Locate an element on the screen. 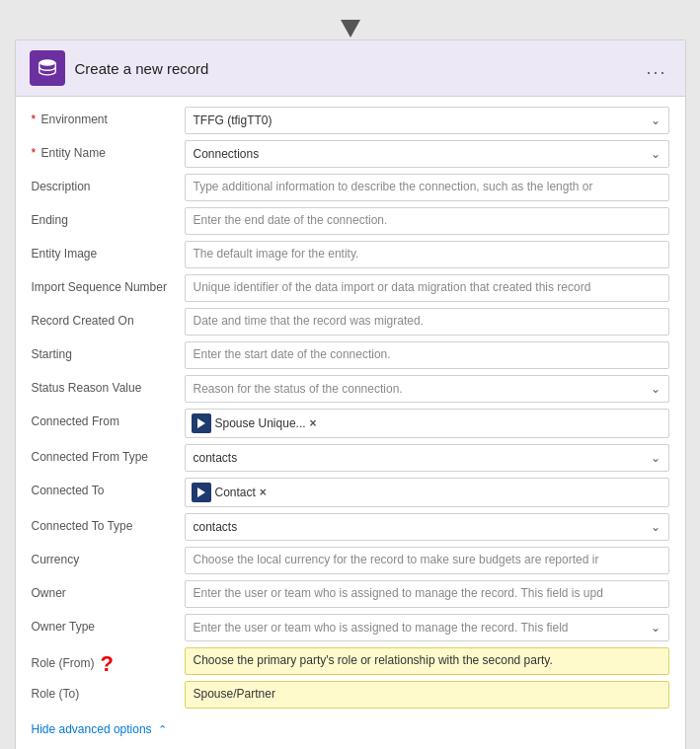  connected-from-type-dropdown: contacts ⌄ is located at coordinates (427, 458).